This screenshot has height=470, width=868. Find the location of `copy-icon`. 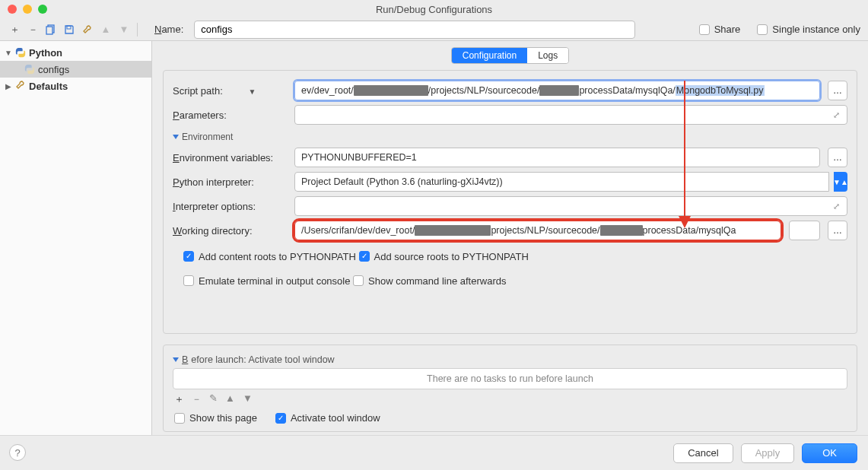

copy-icon is located at coordinates (51, 30).